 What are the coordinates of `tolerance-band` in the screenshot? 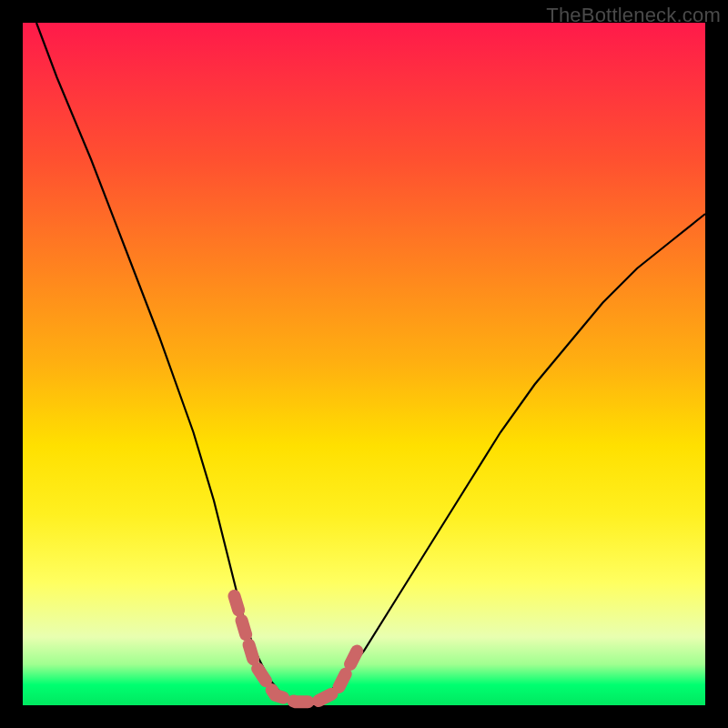 It's located at (297, 649).